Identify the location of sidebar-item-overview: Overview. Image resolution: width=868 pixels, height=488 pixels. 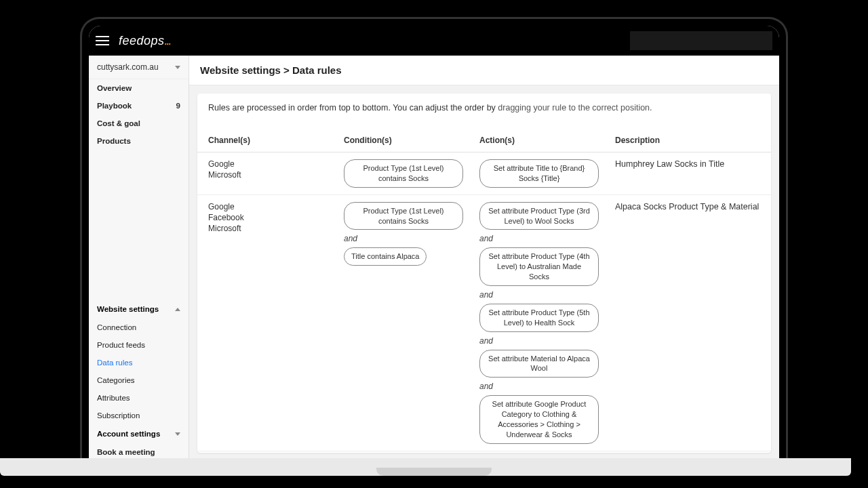
(138, 88).